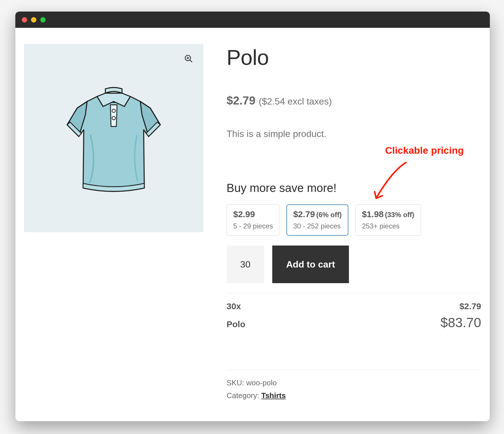 This screenshot has width=504, height=434. I want to click on pricing-tier-group: $2.99 5 - 29 pieces $2.79 (6% off) 30 - …, so click(354, 220).